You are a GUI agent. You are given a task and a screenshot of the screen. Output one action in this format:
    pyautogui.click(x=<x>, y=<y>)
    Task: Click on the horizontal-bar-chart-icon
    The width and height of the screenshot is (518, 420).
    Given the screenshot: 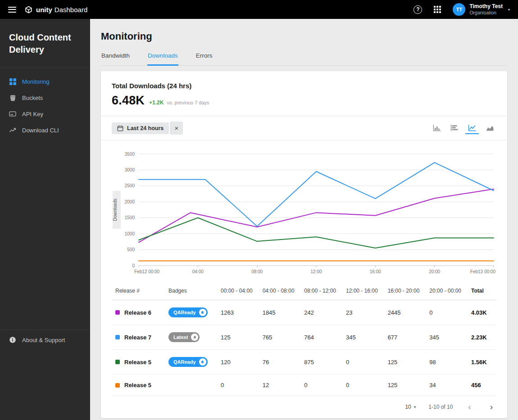 What is the action you would take?
    pyautogui.click(x=454, y=128)
    